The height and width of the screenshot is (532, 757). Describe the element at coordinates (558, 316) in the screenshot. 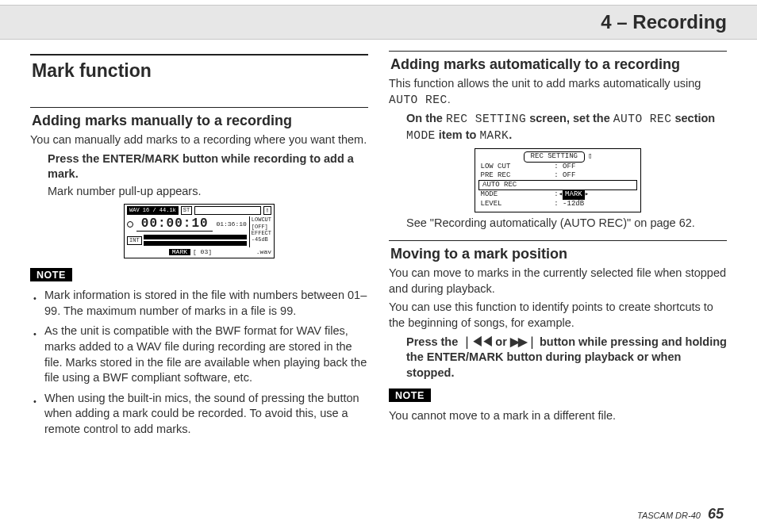

I see `body-text: You can use this function to identify po…` at that location.